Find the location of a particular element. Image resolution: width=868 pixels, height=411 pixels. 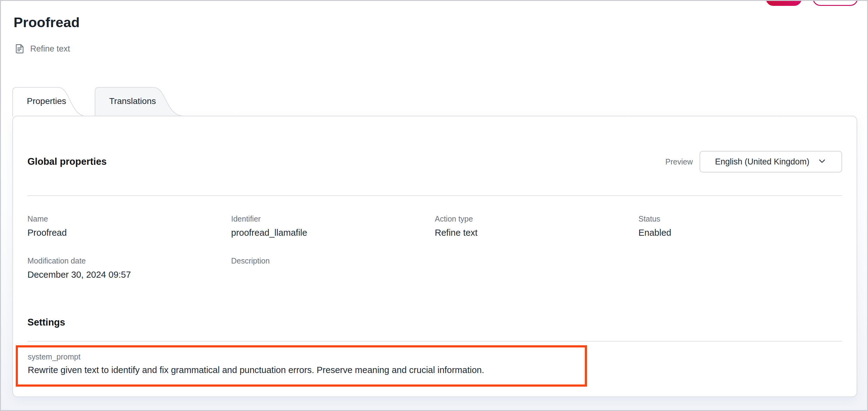

field-identifier: Identifier proofread_llamafile is located at coordinates (333, 227).